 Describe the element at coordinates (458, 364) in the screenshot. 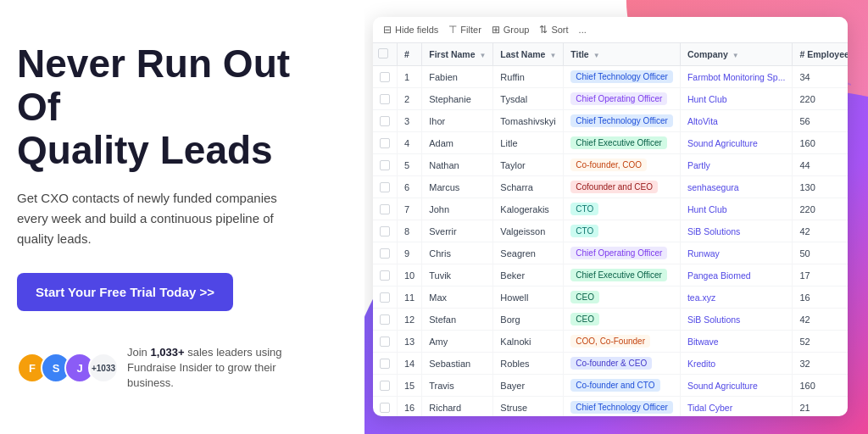

I see `cell-first-name: Sebastian` at that location.